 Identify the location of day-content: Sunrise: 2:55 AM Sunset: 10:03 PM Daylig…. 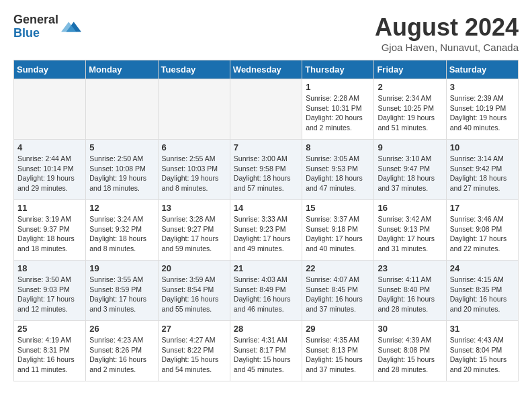
(194, 173).